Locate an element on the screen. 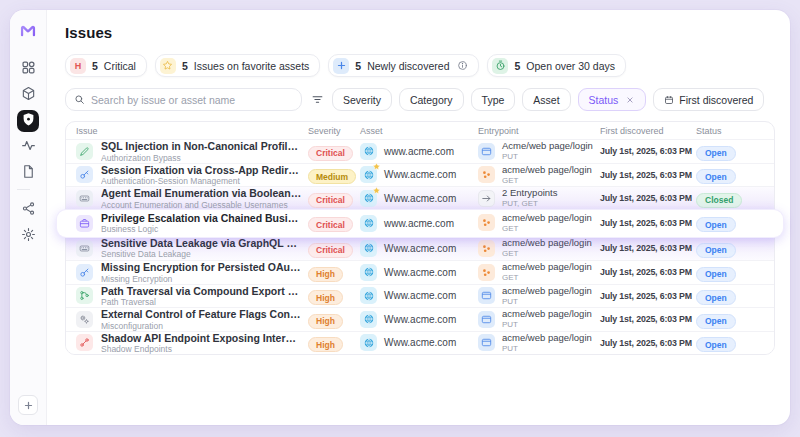 This screenshot has height=437, width=800. issue-text: SQL Injection in Non-Canonical Profile U… is located at coordinates (202, 152).